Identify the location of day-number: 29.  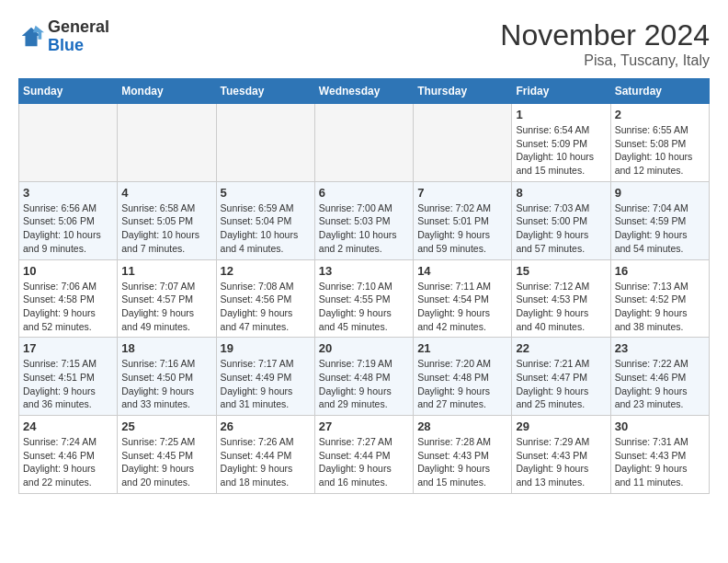
(561, 427).